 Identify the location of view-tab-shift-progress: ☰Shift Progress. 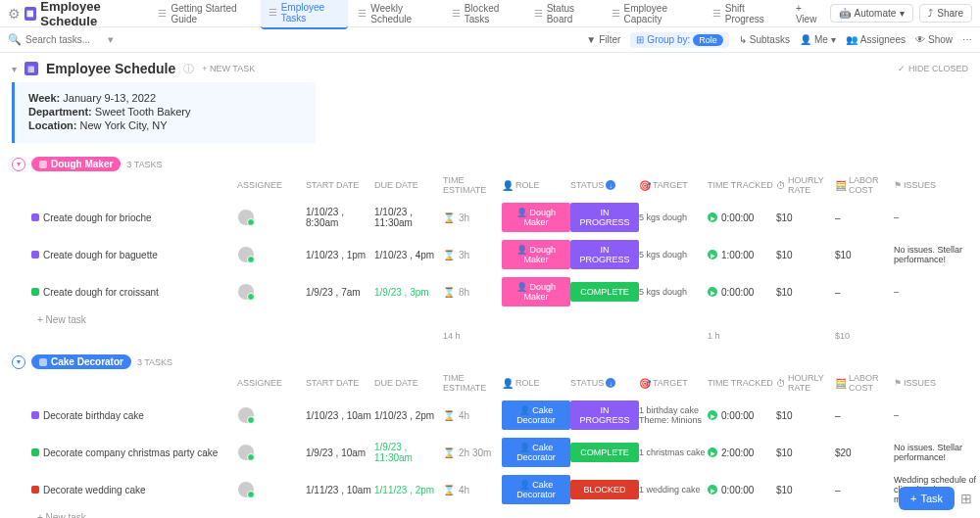
(745, 15).